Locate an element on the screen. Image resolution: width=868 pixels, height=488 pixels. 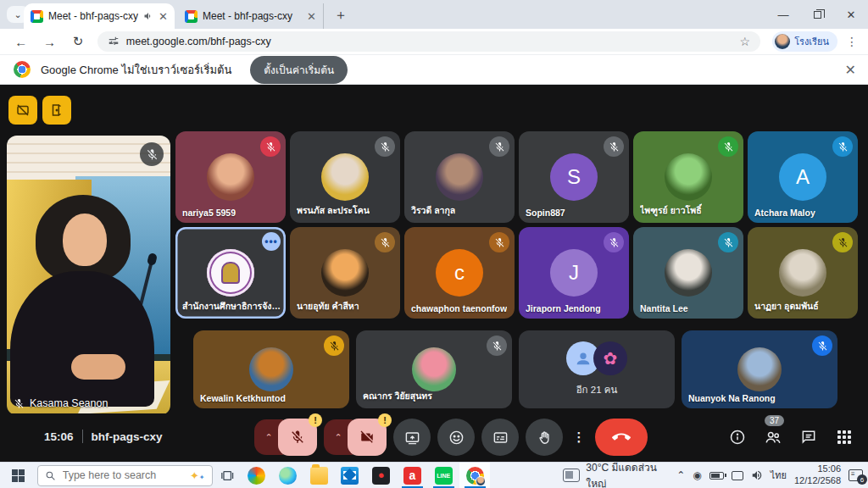
tray-time: 15:06 is located at coordinates (817, 469).